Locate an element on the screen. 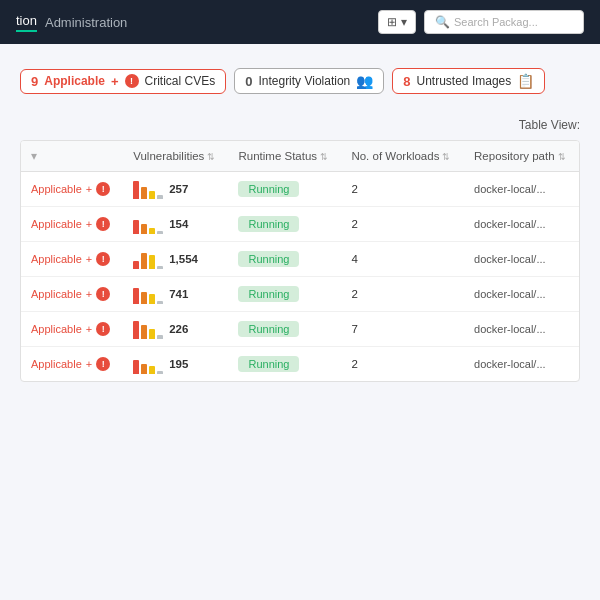  col-header-runtime: Runtime Status⇅ is located at coordinates (284, 156).